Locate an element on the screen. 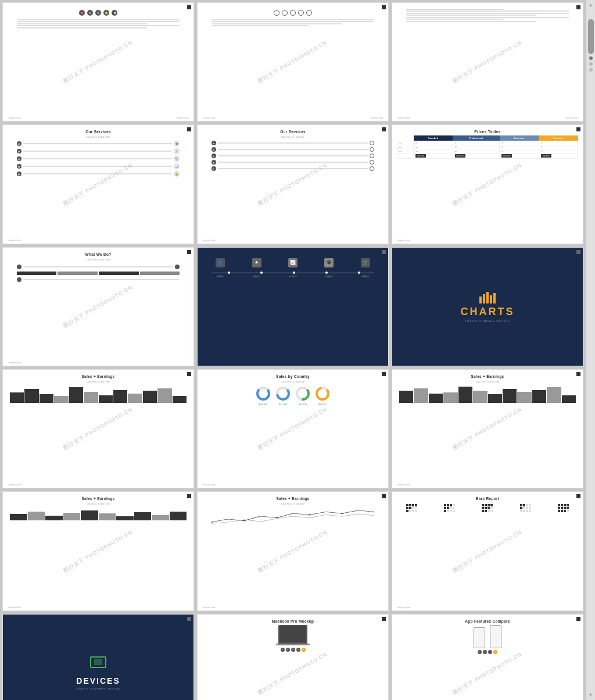  bar2-c4 is located at coordinates (450, 398).